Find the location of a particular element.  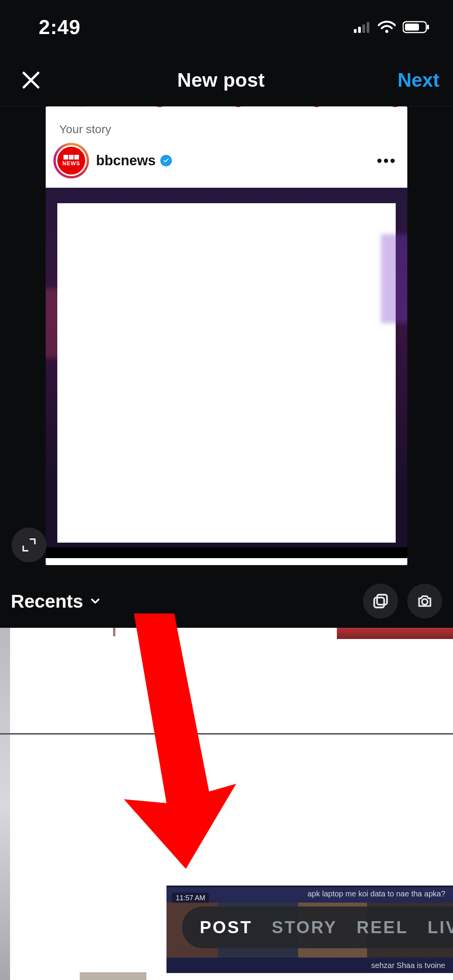

open-camera-button is located at coordinates (425, 601).